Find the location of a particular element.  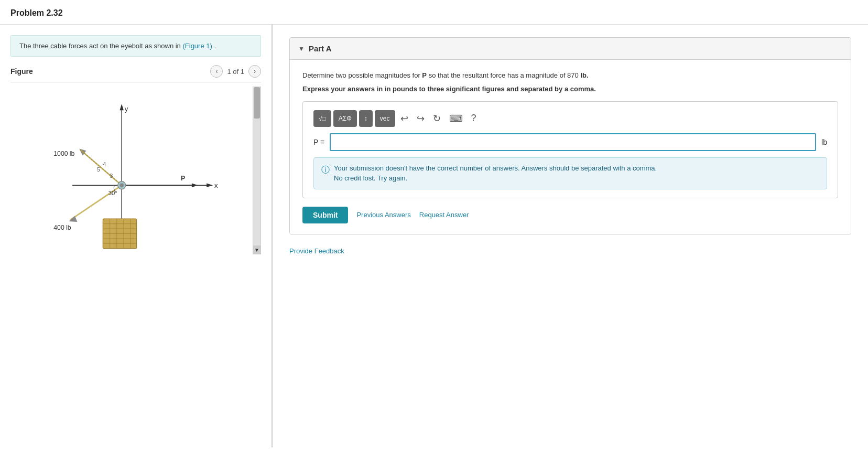

problem-text: Determine two possible magnitudes for P … is located at coordinates (570, 76).